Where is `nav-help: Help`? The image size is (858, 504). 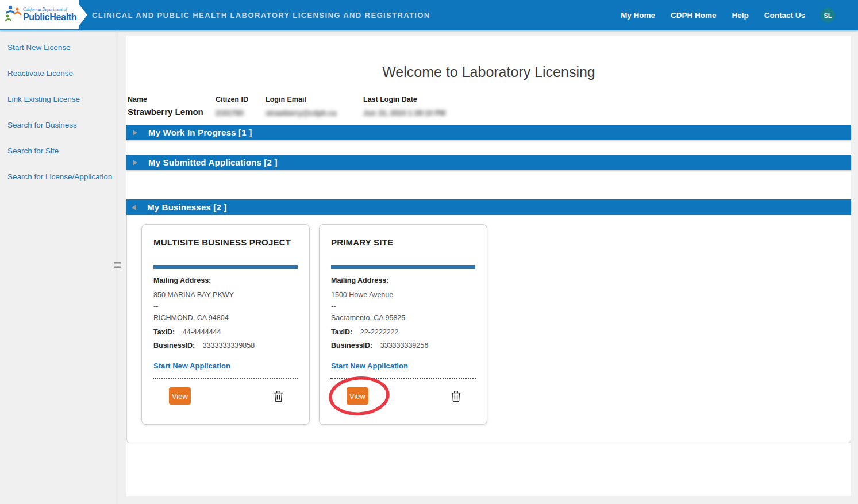 nav-help: Help is located at coordinates (740, 15).